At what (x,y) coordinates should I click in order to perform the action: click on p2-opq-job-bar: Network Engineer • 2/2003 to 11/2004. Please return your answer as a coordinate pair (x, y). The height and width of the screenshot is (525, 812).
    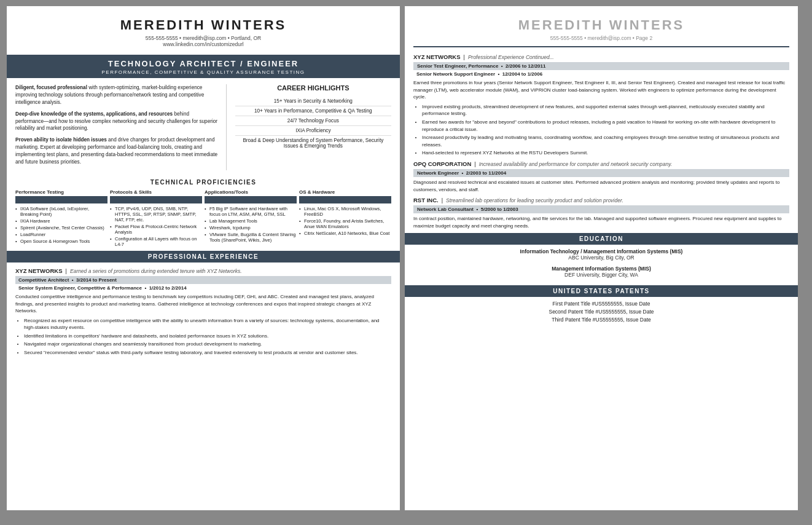
    Looking at the image, I should click on (601, 173).